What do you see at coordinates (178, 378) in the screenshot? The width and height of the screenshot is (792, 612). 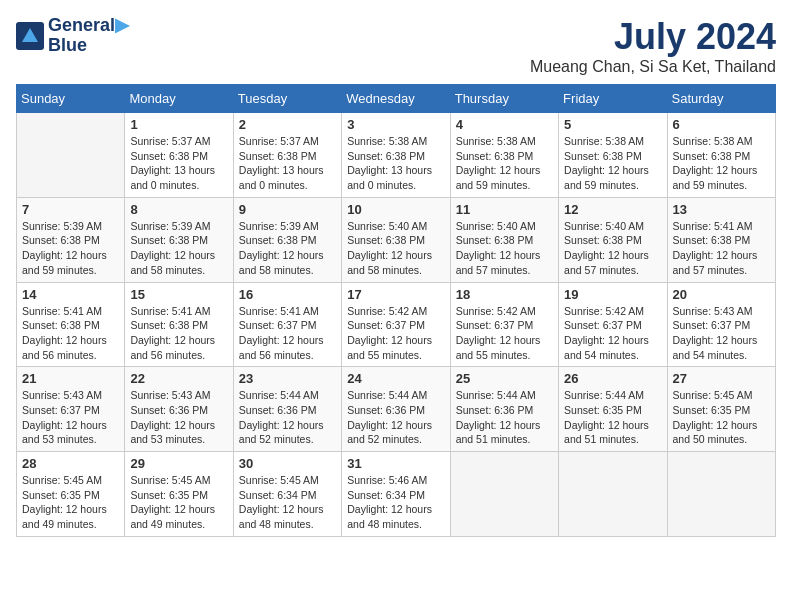 I see `day-number: 22` at bounding box center [178, 378].